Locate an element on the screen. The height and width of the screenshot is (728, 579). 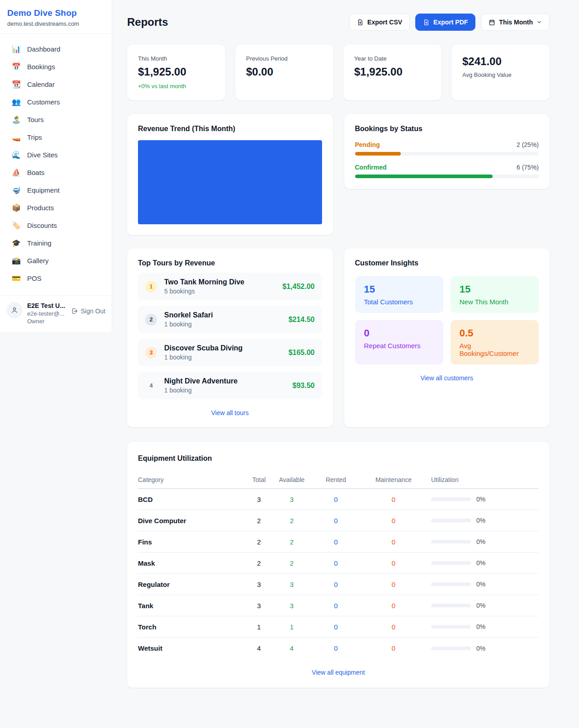
tour-revenue: $165.00 is located at coordinates (302, 353).